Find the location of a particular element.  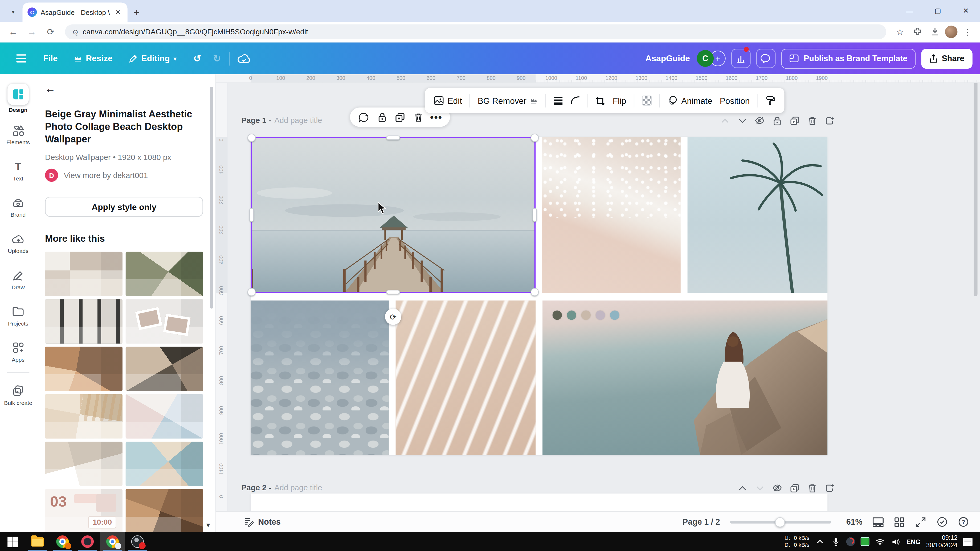

speedtest-tray-icon is located at coordinates (851, 541).